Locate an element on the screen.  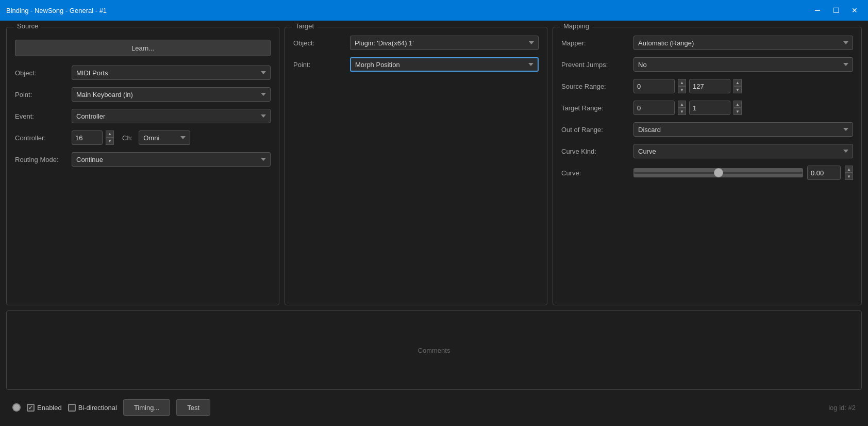
controller-spin: ▲ ▼ is located at coordinates (110, 138).